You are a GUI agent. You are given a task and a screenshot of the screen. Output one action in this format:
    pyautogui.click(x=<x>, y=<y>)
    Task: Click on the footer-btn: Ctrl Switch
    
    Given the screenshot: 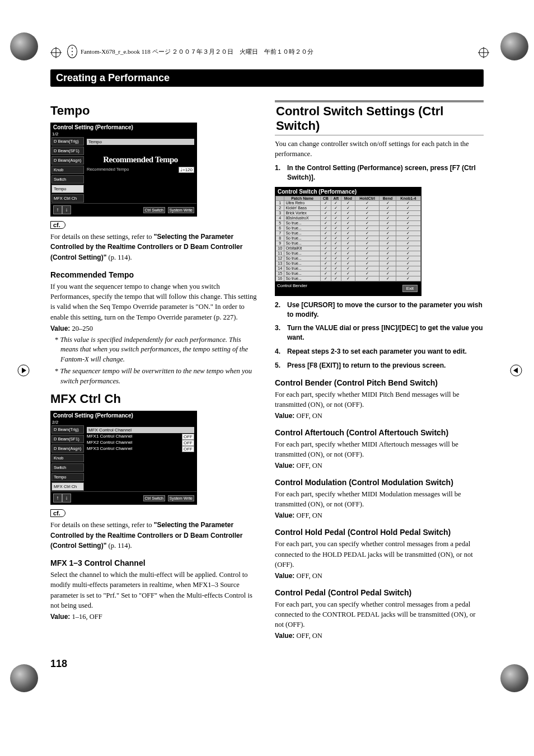 What is the action you would take?
    pyautogui.click(x=154, y=210)
    